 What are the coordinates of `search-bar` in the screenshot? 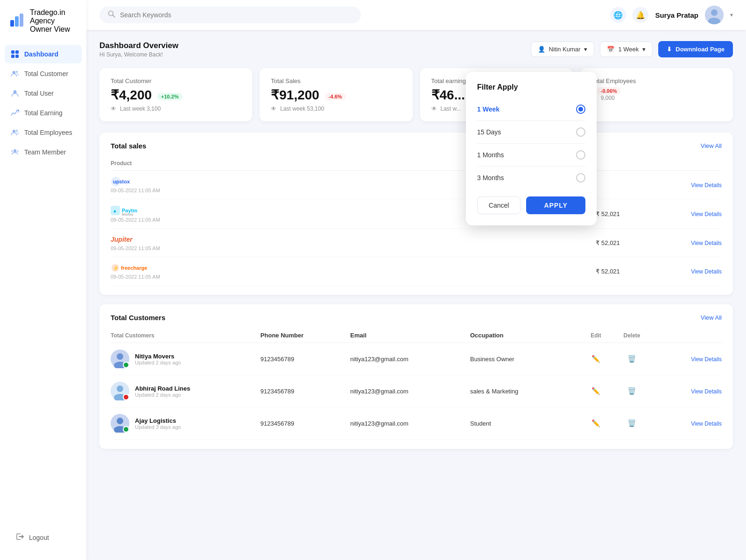 It's located at (230, 15).